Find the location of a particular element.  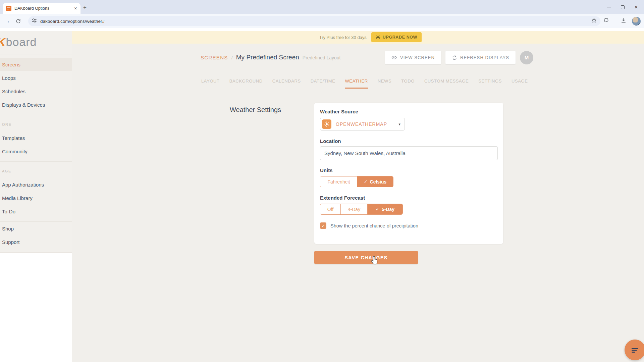

window-minimize-button is located at coordinates (609, 7).